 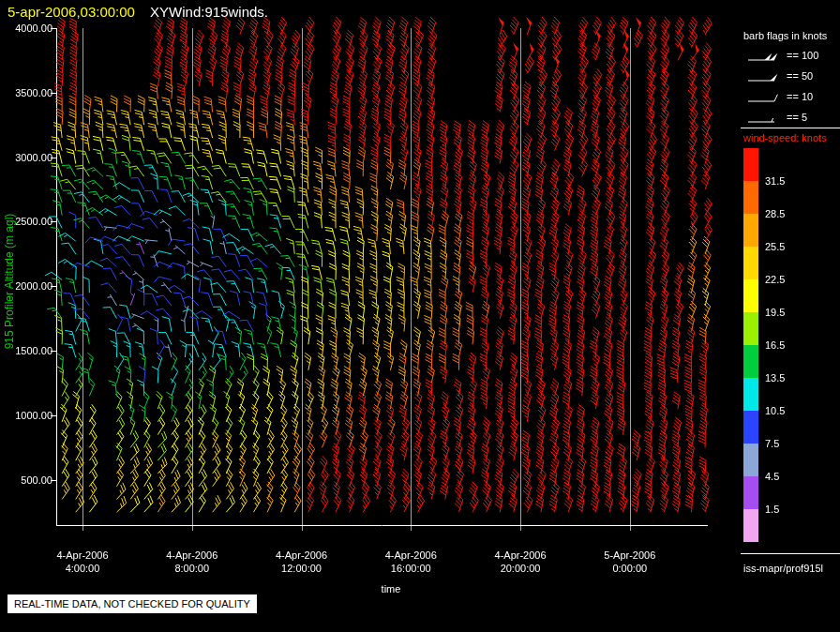 What do you see at coordinates (774, 345) in the screenshot?
I see `colorbar-value-label: 16.5` at bounding box center [774, 345].